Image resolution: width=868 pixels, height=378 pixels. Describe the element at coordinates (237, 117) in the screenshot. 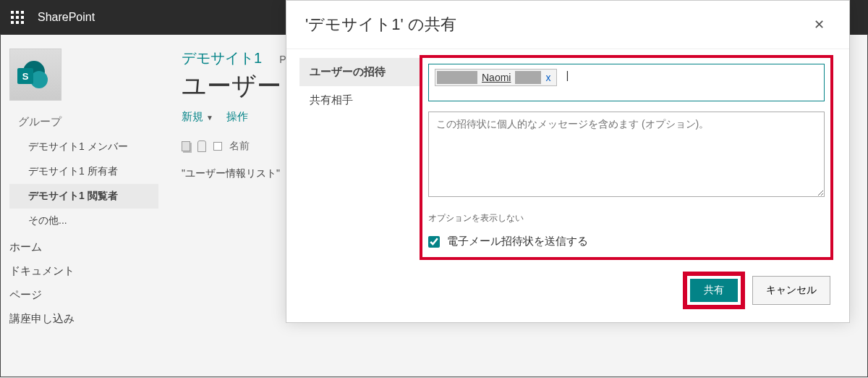

I see `cmd-actions: 操作` at that location.